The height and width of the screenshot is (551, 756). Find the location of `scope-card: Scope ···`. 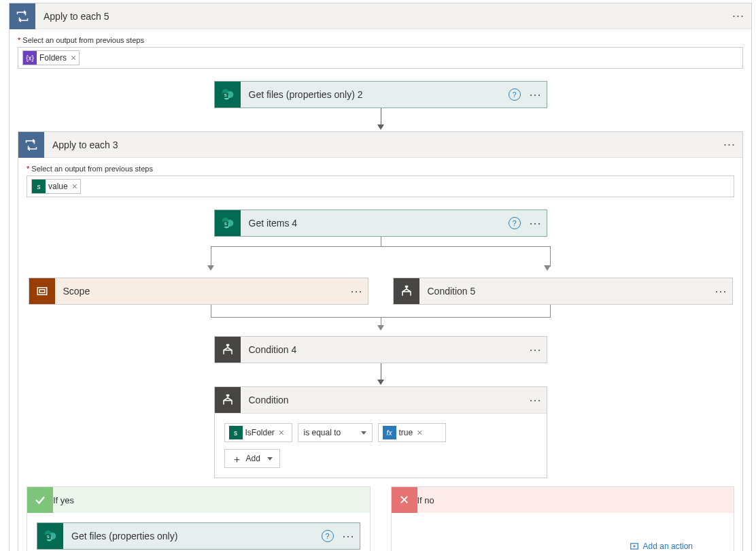

scope-card: Scope ··· is located at coordinates (199, 291).